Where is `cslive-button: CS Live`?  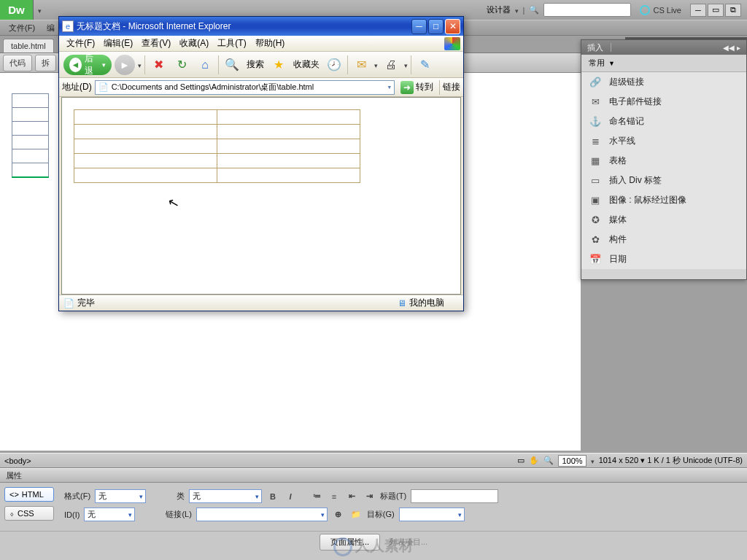 cslive-button: CS Live is located at coordinates (661, 10).